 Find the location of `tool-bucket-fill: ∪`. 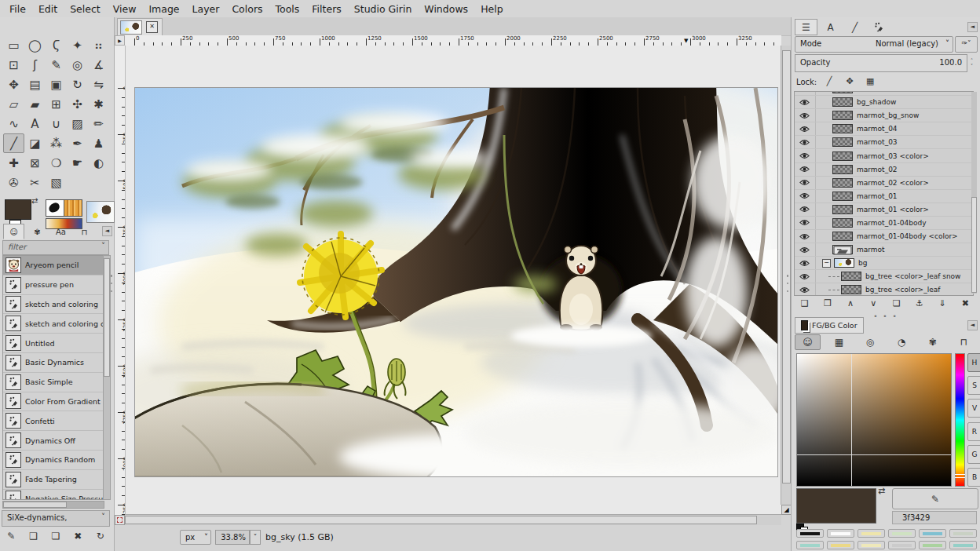

tool-bucket-fill: ∪ is located at coordinates (57, 124).